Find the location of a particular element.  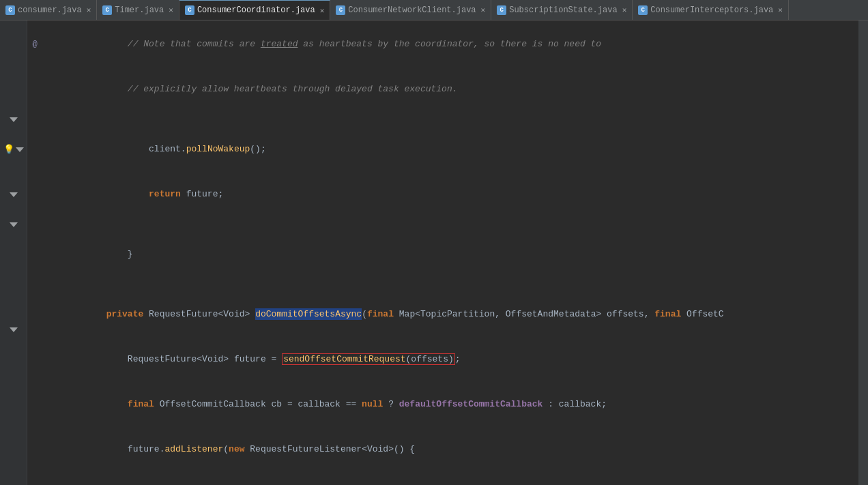

tab-coordinator: C ConsumerCoordinator.java ✕ is located at coordinates (255, 10).